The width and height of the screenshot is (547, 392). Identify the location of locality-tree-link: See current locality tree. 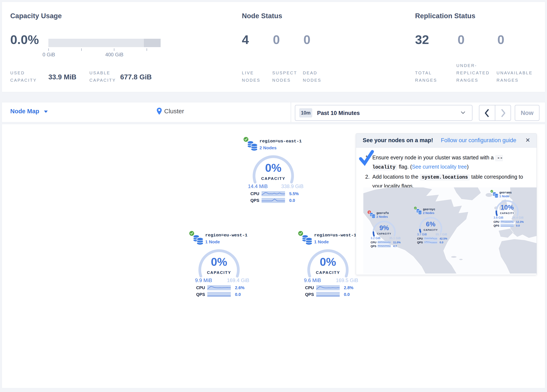
(439, 167).